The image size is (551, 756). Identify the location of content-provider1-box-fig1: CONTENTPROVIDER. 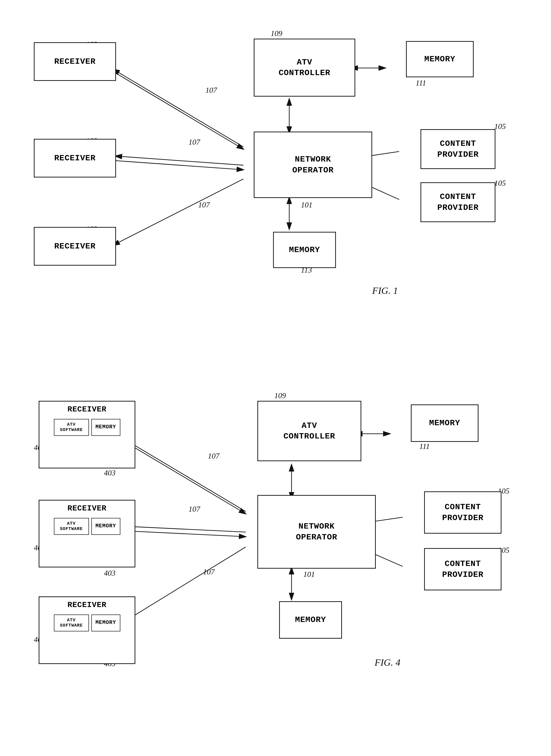
(458, 149).